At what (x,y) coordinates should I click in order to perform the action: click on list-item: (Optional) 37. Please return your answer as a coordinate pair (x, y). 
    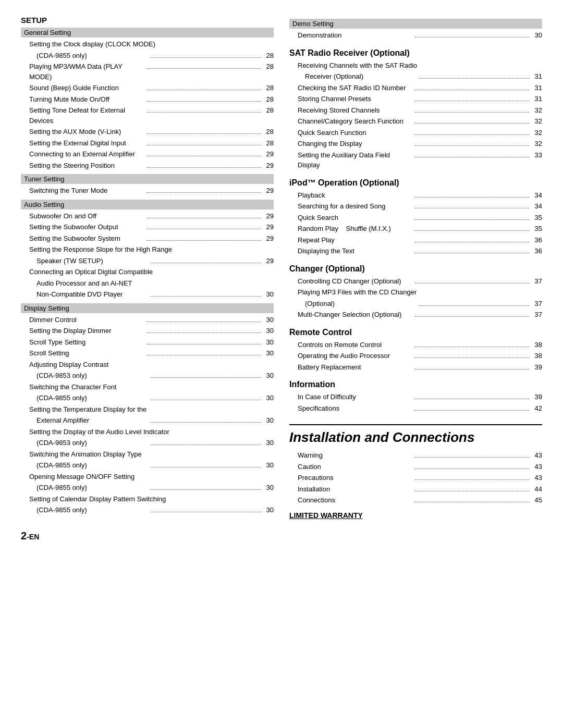
    Looking at the image, I should click on (416, 304).